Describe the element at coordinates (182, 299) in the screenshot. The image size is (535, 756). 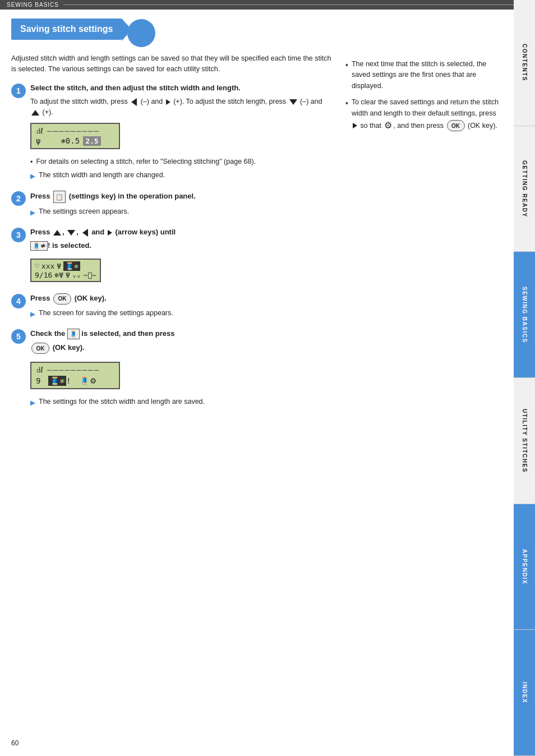
I see `step-4-title: Press OK (OK key).` at that location.